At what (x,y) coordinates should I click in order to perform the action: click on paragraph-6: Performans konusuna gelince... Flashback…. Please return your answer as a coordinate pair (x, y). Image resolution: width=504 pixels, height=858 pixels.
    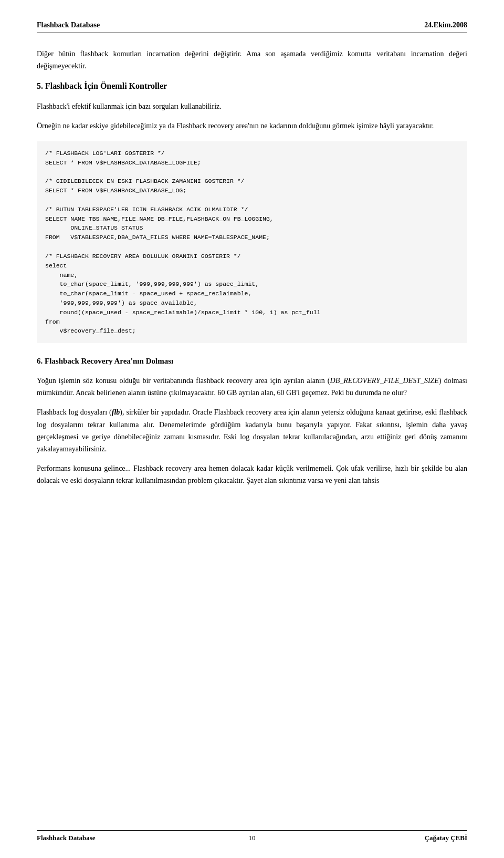
    Looking at the image, I should click on (252, 474).